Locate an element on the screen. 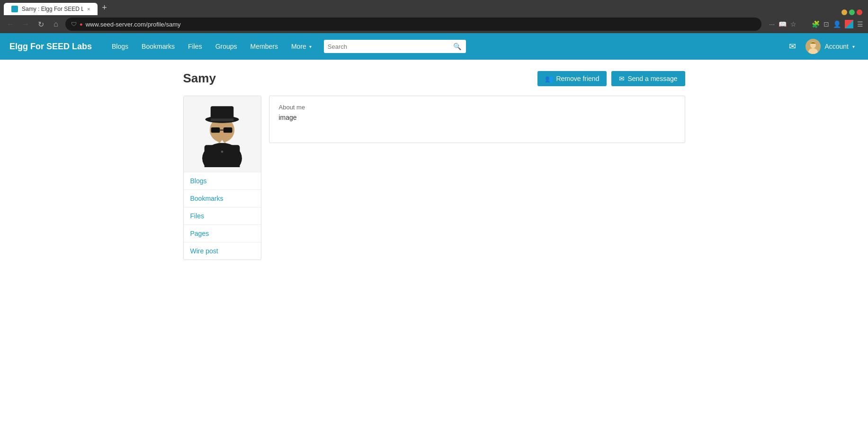  profile-name: Samy is located at coordinates (200, 79).